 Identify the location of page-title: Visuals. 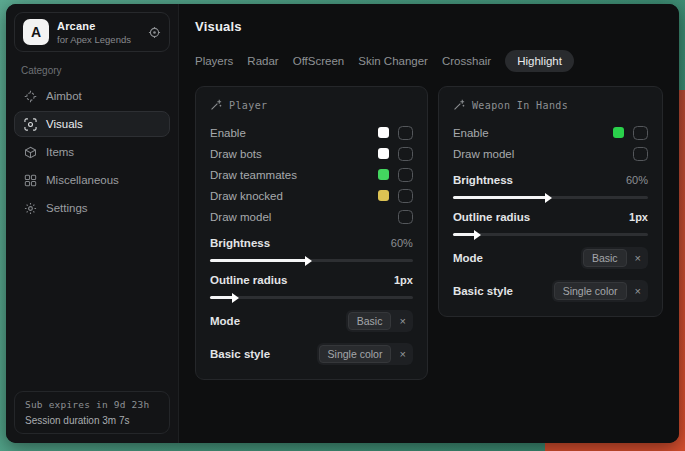
(429, 26).